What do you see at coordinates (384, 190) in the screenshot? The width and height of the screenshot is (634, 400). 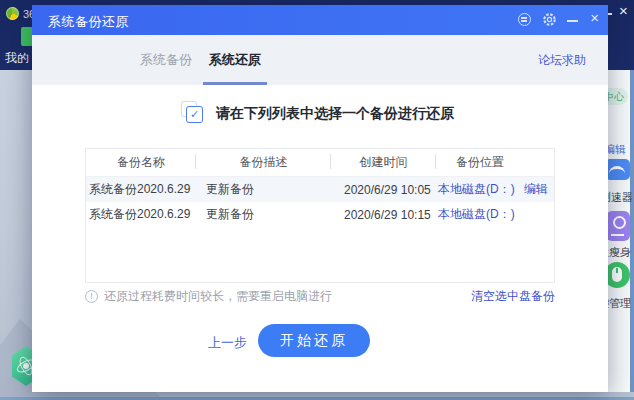 I see `backup-time: 2020/6/29 10:05` at bounding box center [384, 190].